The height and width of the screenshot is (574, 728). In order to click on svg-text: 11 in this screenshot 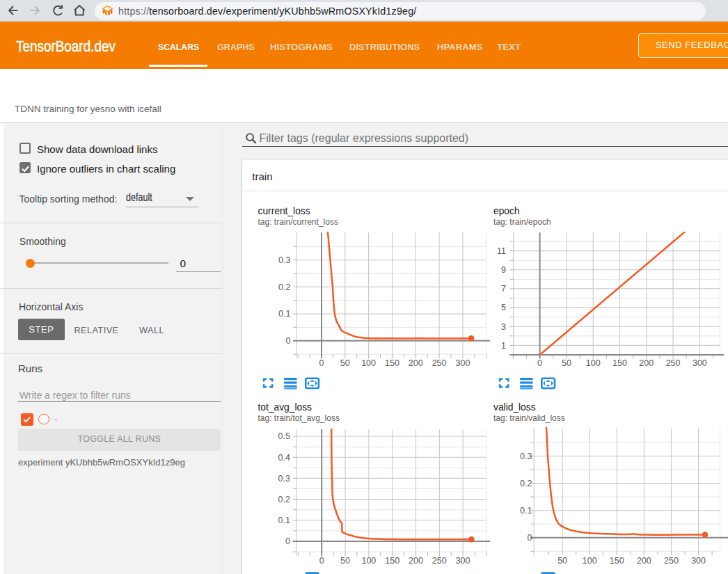, I will do `click(501, 251)`.